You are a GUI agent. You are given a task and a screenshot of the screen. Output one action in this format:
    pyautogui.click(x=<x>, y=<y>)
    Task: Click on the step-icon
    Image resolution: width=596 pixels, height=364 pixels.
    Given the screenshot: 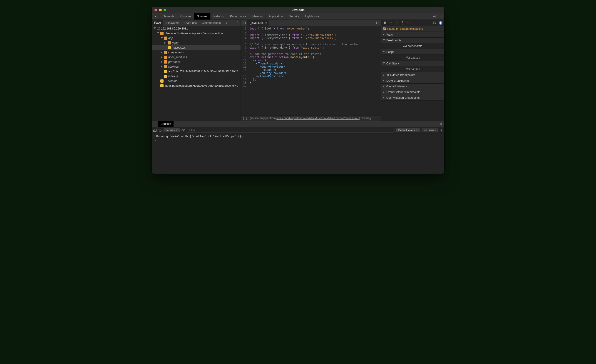 What is the action you would take?
    pyautogui.click(x=409, y=23)
    